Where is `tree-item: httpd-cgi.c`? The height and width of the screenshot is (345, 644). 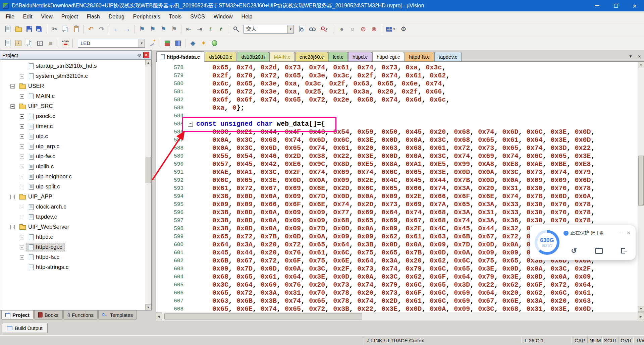
tree-item: httpd-cgi.c is located at coordinates (76, 247).